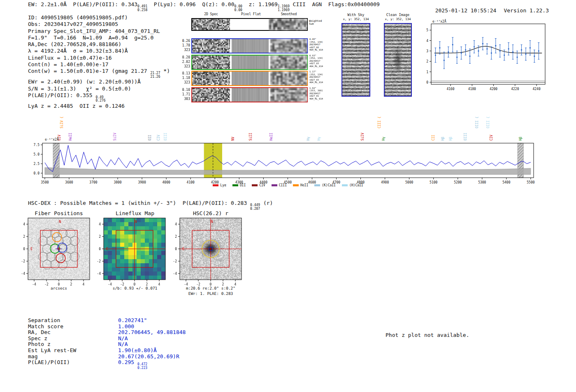  I want to click on svg-text: 4600, so click(312, 183).